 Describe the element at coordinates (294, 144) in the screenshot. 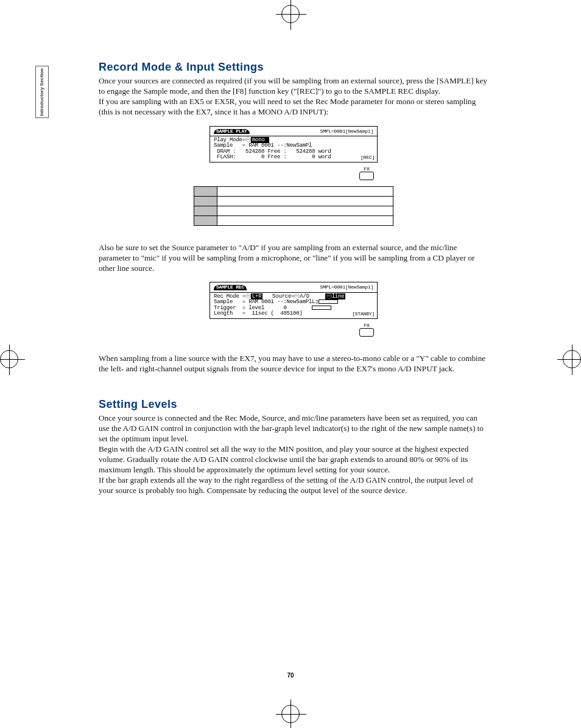

I see `lcd-sample-play: SAMPLE PLAY SMPL=0001[NewSampl] Play Mod…` at that location.